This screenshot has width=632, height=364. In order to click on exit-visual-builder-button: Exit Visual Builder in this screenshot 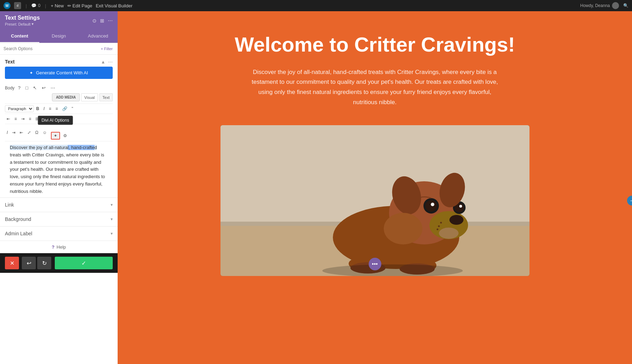, I will do `click(114, 6)`.